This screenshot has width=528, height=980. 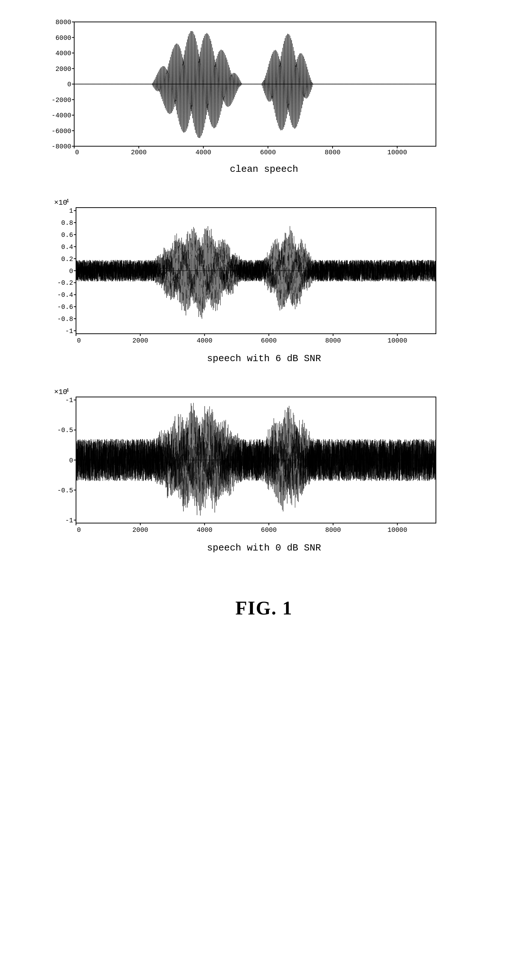 What do you see at coordinates (264, 358) in the screenshot?
I see `chart2-label: speech with 6 dB SNR` at bounding box center [264, 358].